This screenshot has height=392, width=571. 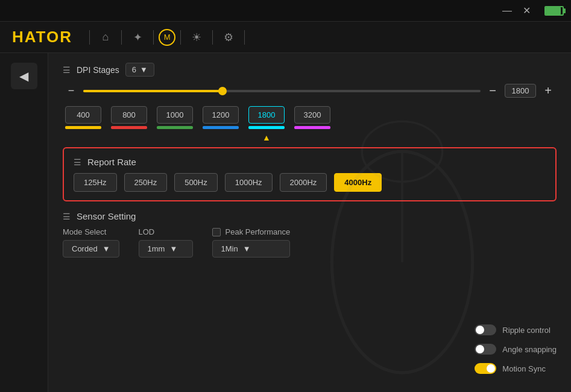 I want to click on battery-fill, so click(x=554, y=11).